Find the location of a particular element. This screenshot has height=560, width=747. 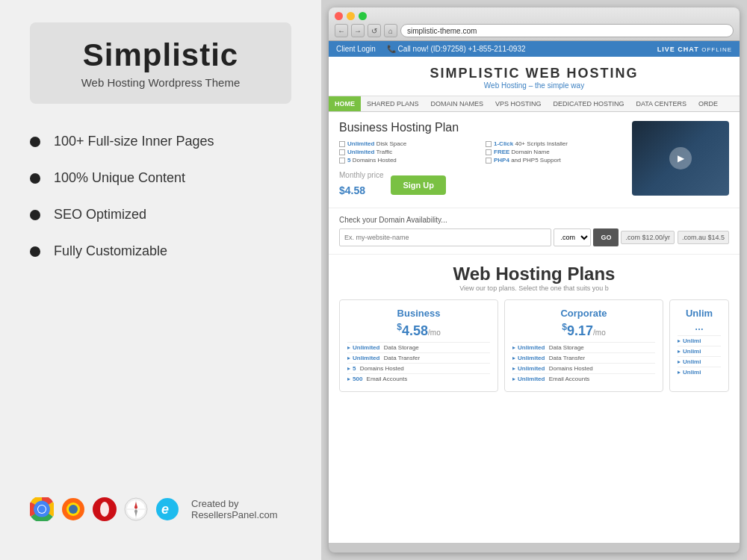

ie-browser-icon: e is located at coordinates (167, 509).